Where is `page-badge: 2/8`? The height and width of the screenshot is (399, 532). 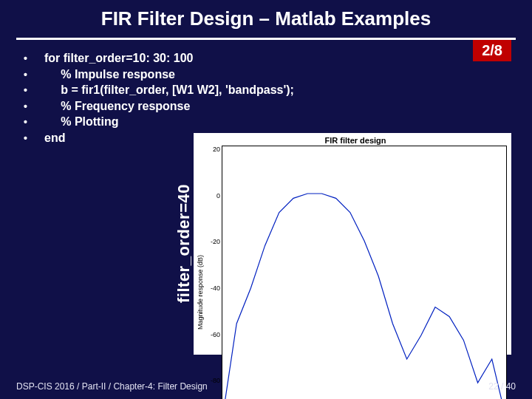 page-badge: 2/8 is located at coordinates (492, 50).